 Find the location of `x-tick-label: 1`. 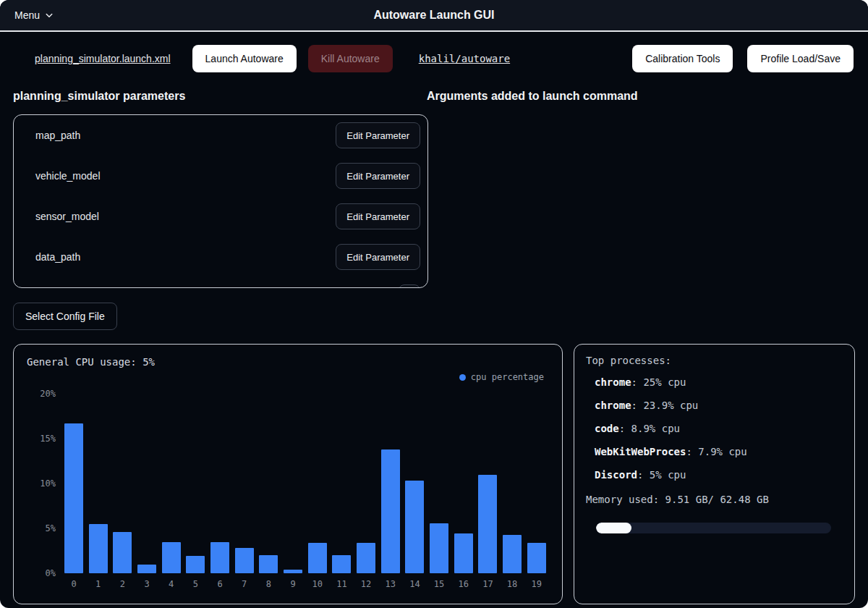

x-tick-label: 1 is located at coordinates (98, 584).